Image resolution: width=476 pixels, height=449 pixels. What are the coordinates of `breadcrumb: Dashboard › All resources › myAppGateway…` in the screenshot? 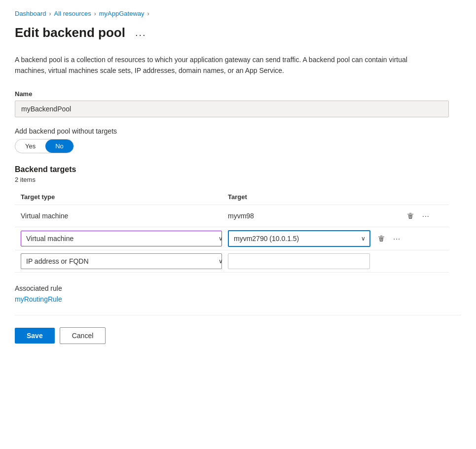 It's located at (238, 14).